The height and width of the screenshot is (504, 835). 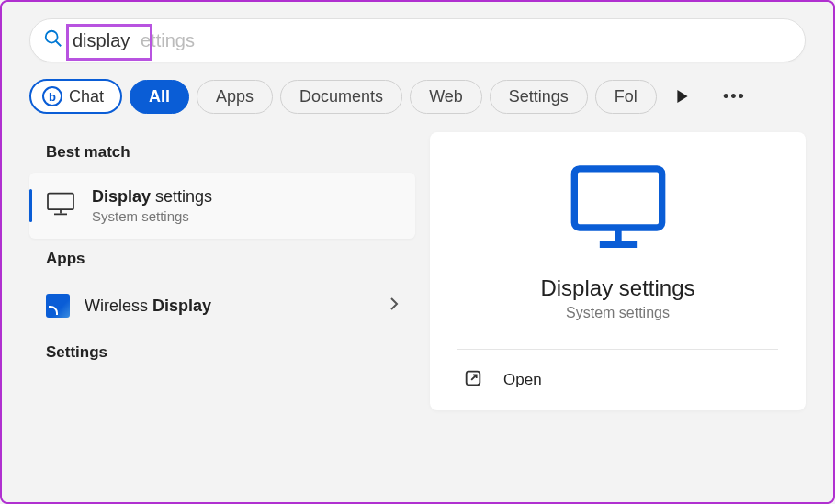 I want to click on bing-icon: b, so click(x=52, y=96).